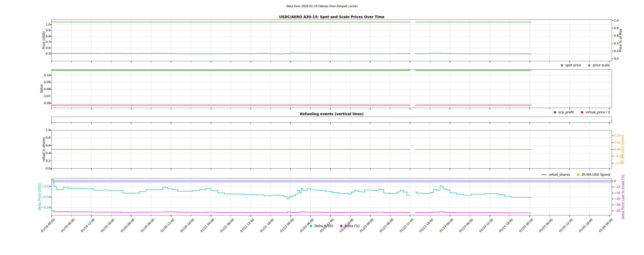  Describe the element at coordinates (44, 40) in the screenshot. I see `y-axis-label-left-prices: Price (USD)` at that location.